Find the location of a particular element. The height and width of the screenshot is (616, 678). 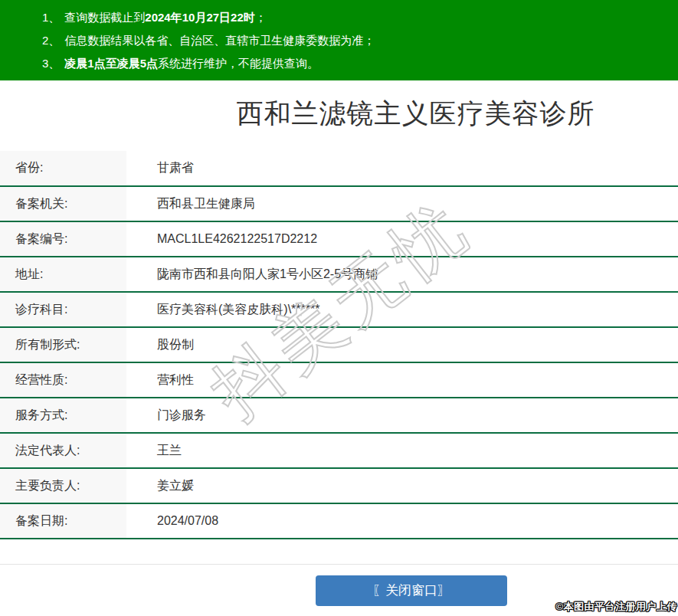

field-value: MACL1LE4262122517D2212 is located at coordinates (402, 239).